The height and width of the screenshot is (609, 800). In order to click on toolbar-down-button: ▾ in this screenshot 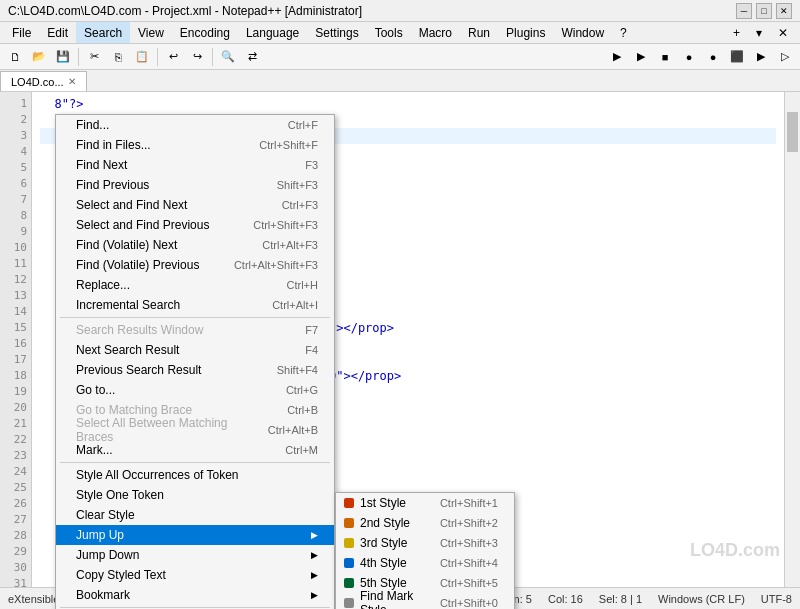, I will do `click(759, 32)`.